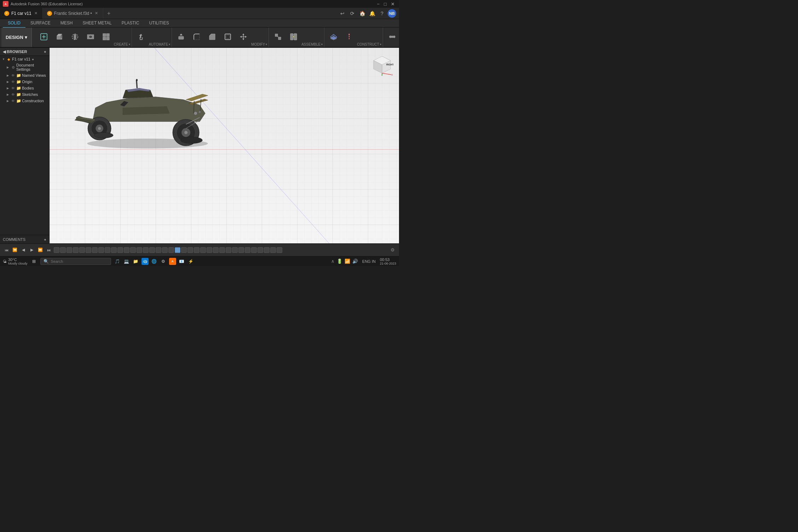 The width and height of the screenshot is (798, 532). Describe the element at coordinates (378, 4) in the screenshot. I see `minimize-button: −` at that location.